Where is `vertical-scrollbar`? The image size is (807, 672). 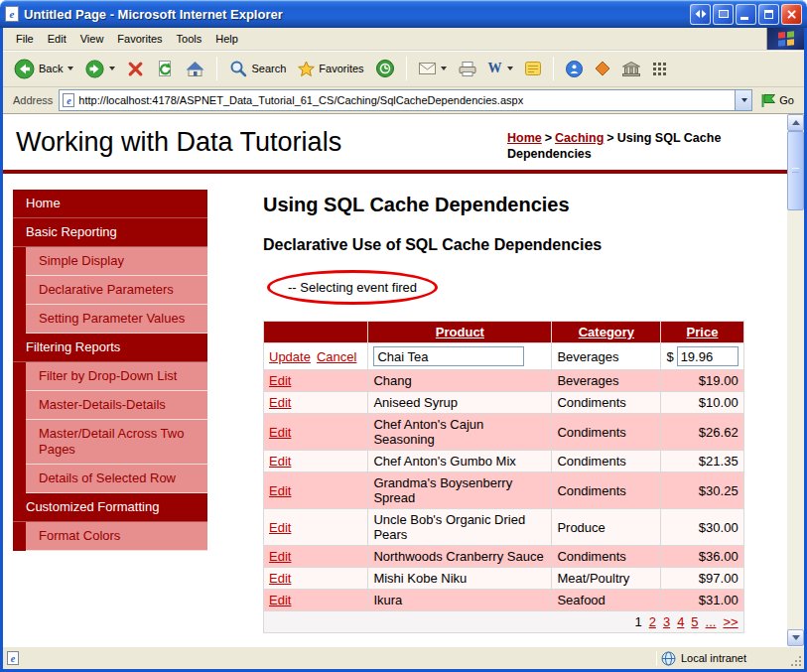
vertical-scrollbar is located at coordinates (796, 380).